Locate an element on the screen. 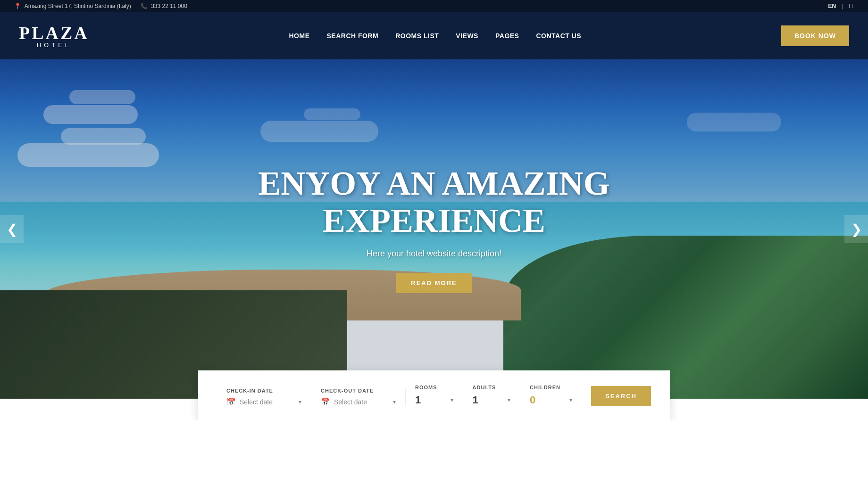 The height and width of the screenshot is (484, 868). rooms-chevron: ▾ is located at coordinates (452, 400).